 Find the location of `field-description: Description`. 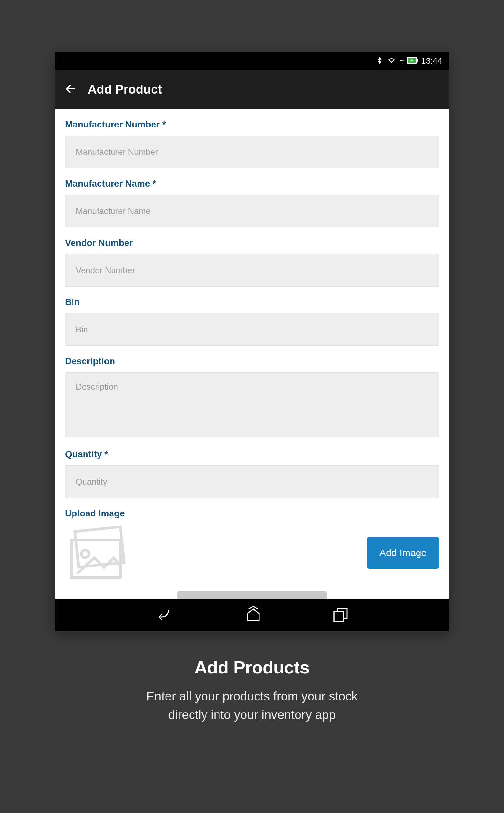

field-description: Description is located at coordinates (252, 397).